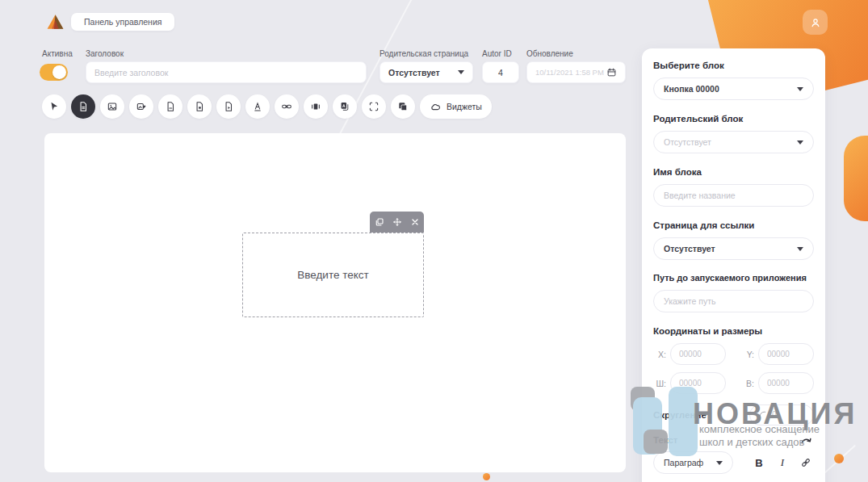 The image size is (868, 482). Describe the element at coordinates (774, 415) in the screenshot. I see `radius-value: 0` at that location.